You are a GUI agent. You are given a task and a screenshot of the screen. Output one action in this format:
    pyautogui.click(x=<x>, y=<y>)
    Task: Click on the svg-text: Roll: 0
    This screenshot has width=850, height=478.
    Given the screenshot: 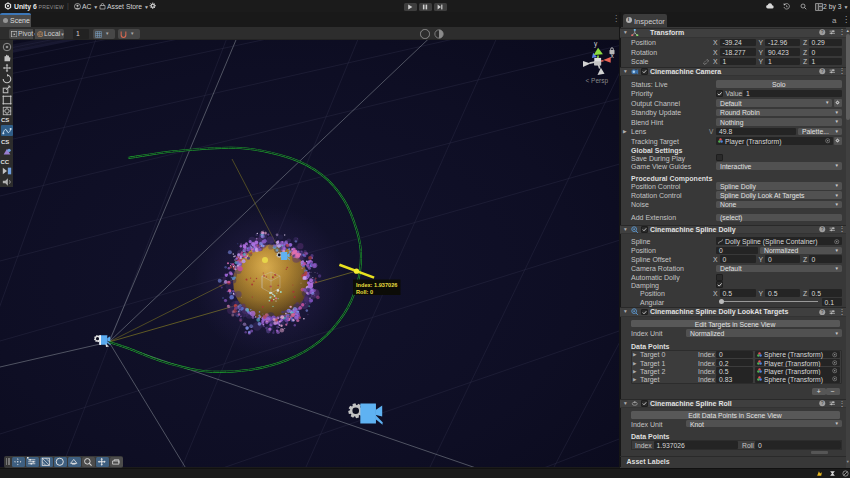 What is the action you would take?
    pyautogui.click(x=364, y=292)
    